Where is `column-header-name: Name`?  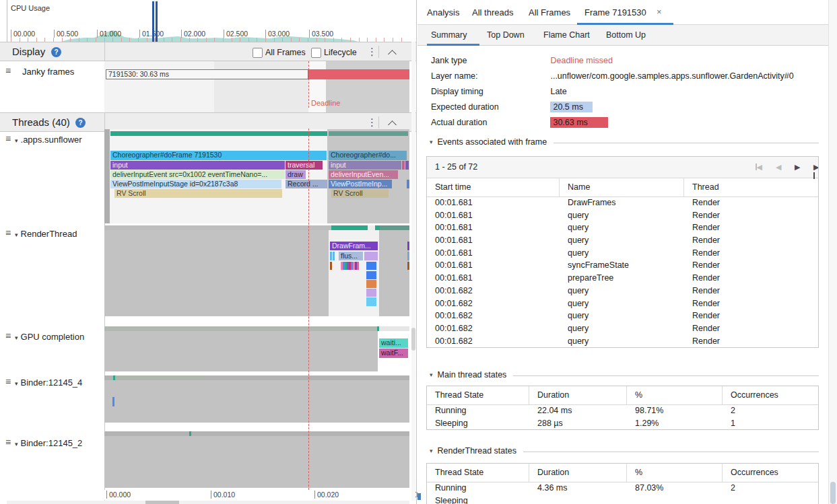 column-header-name: Name is located at coordinates (622, 187).